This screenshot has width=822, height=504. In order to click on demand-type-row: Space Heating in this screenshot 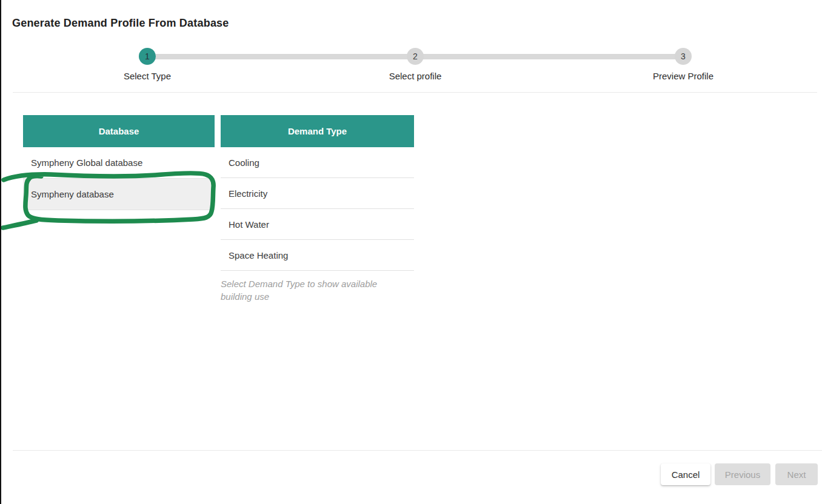, I will do `click(318, 256)`.